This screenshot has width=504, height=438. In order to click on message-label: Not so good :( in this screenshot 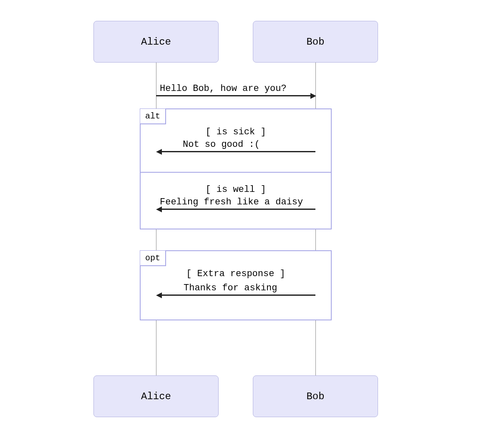, I will do `click(221, 144)`.